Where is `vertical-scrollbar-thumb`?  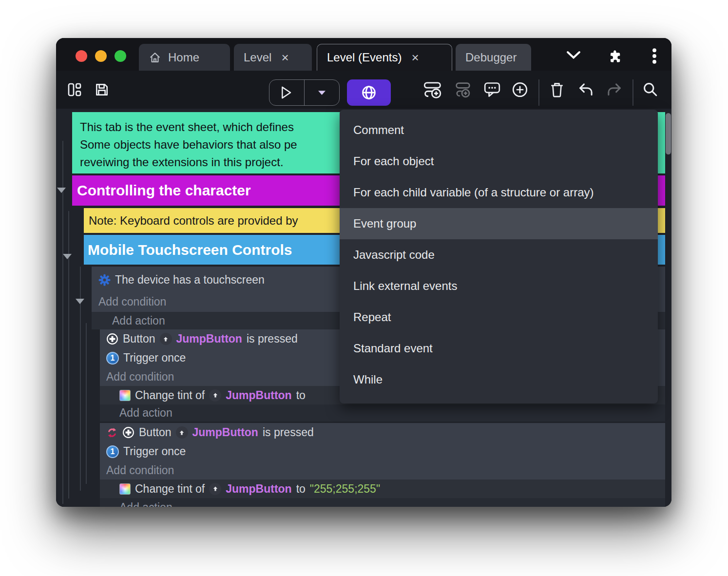 vertical-scrollbar-thumb is located at coordinates (669, 134).